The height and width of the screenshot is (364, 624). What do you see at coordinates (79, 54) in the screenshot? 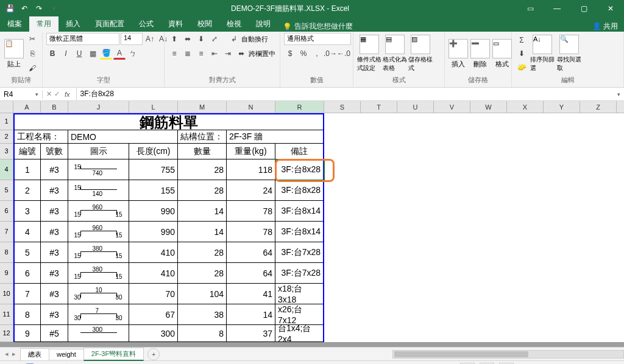
I see `underline-icon: U` at bounding box center [79, 54].